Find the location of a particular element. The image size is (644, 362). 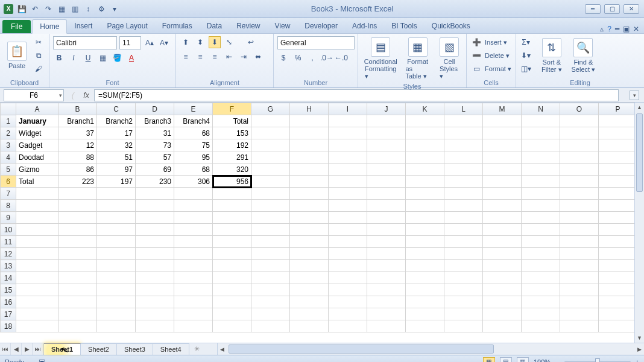

sheet-tab-sheet3: Sheet3 is located at coordinates (135, 349).